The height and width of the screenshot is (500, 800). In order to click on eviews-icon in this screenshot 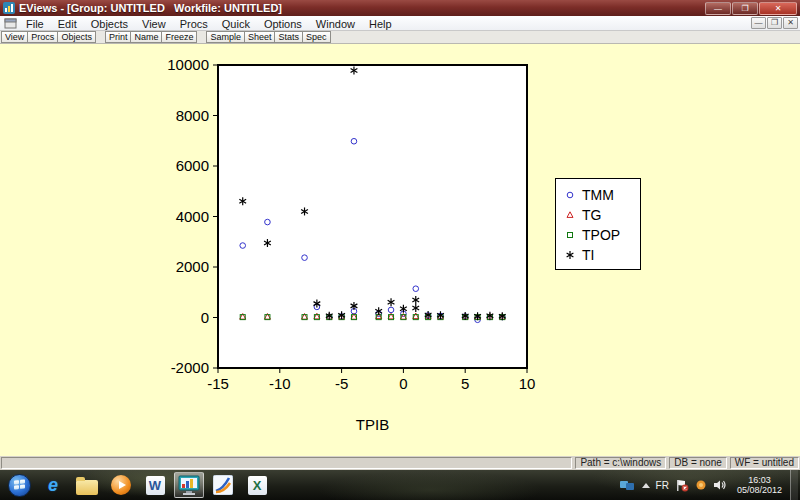, I will do `click(189, 485)`.